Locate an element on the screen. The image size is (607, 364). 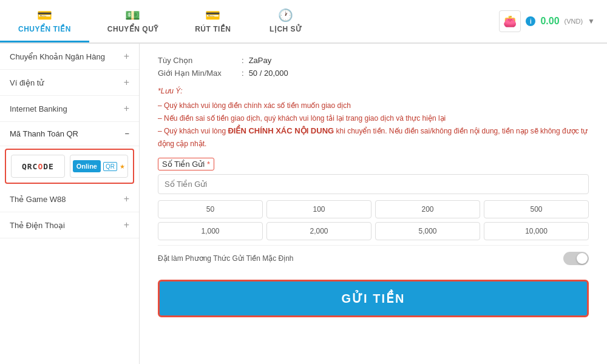
balance-amount: 0.00 is located at coordinates (550, 21).